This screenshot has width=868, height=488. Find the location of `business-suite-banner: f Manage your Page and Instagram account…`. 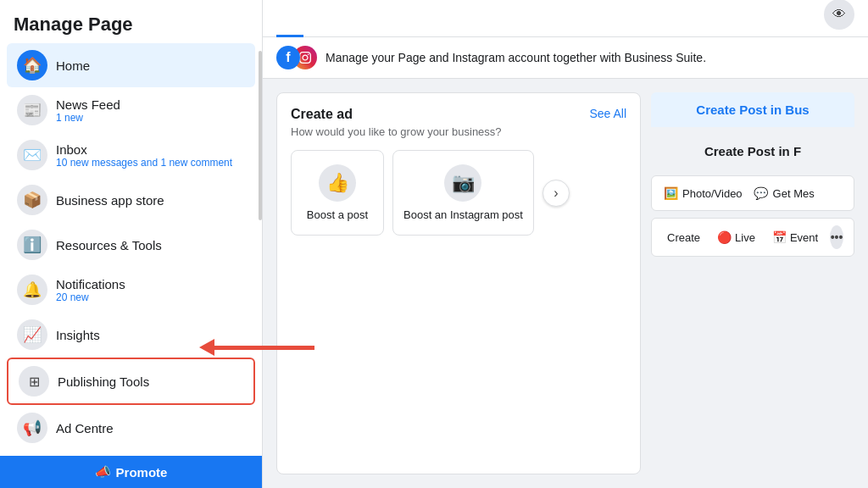

business-suite-banner: f Manage your Page and Instagram account… is located at coordinates (565, 58).